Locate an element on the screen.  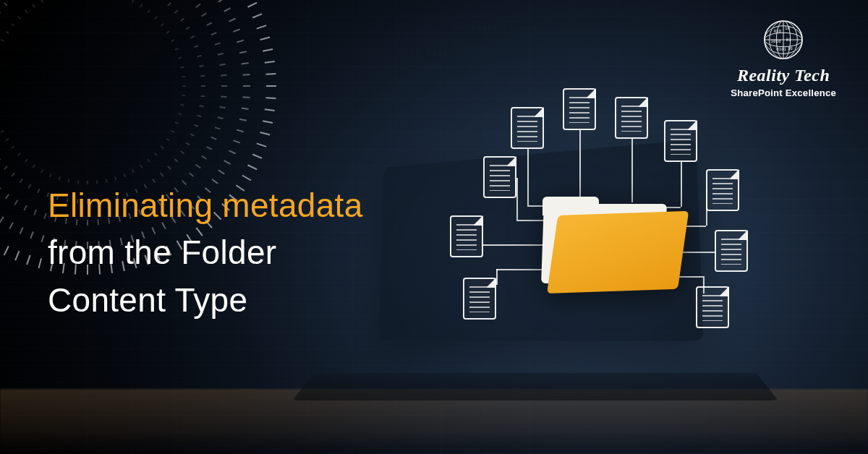
svg-text: 010 is located at coordinates (778, 31).